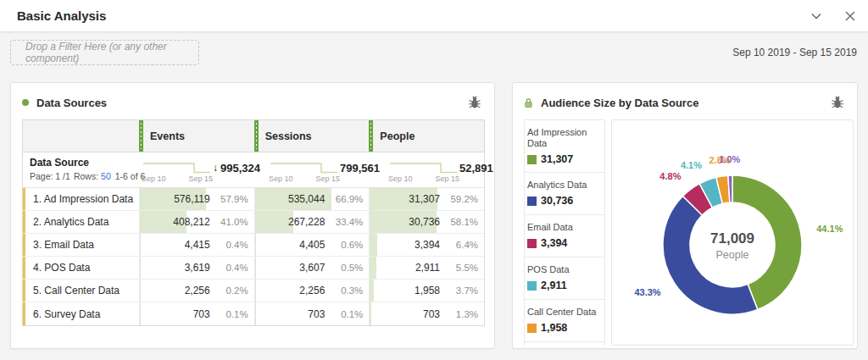 The image size is (868, 360). Describe the element at coordinates (197, 268) in the screenshot. I see `metric-cell: 3,6190.4%` at that location.